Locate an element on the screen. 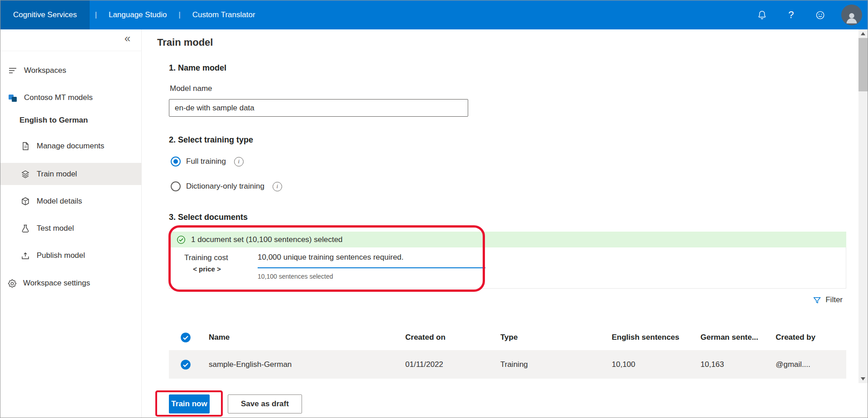 This screenshot has width=868, height=418. row-created-by: @gmail.... is located at coordinates (811, 365).